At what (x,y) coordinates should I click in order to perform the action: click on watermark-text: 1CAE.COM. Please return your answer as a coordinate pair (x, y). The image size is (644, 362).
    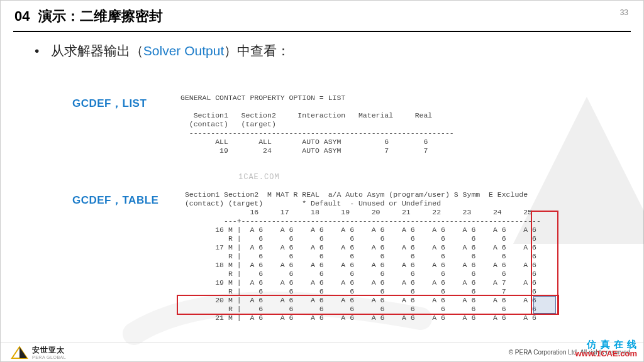
    Looking at the image, I should click on (259, 177).